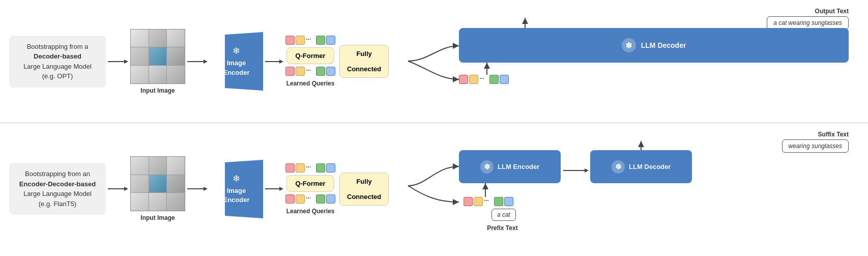  What do you see at coordinates (464, 79) in the screenshot?
I see `t-red` at bounding box center [464, 79].